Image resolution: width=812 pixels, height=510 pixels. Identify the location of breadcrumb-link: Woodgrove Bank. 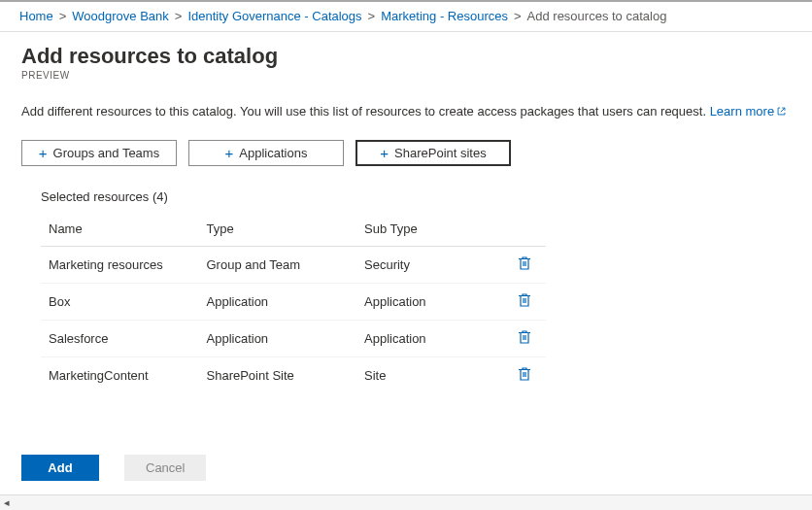
(120, 16).